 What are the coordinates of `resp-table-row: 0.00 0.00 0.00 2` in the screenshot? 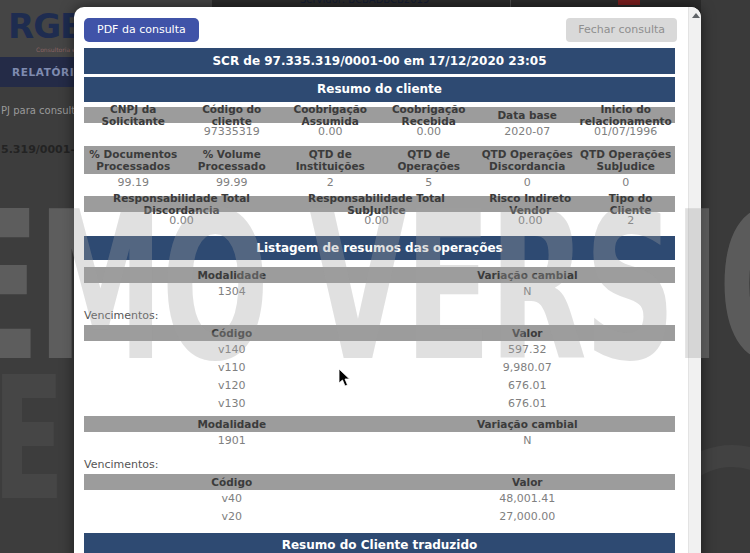 It's located at (380, 221).